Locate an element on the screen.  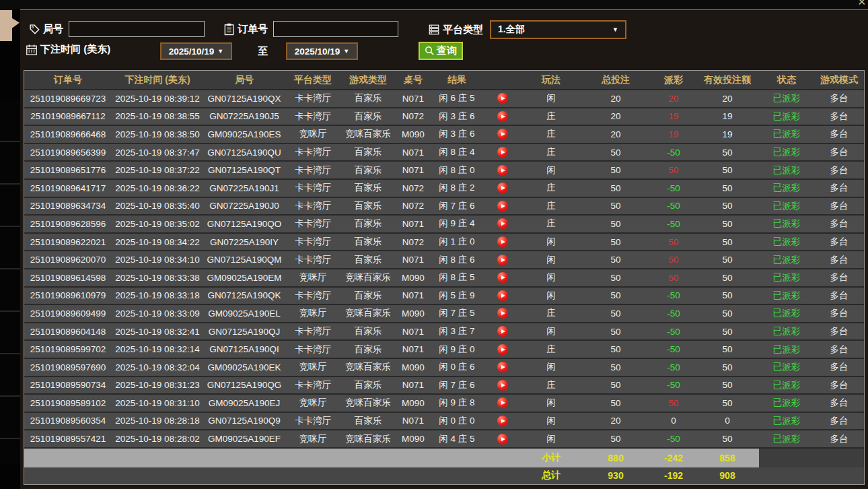
cell-order-id: 251019089669723 is located at coordinates (68, 98).